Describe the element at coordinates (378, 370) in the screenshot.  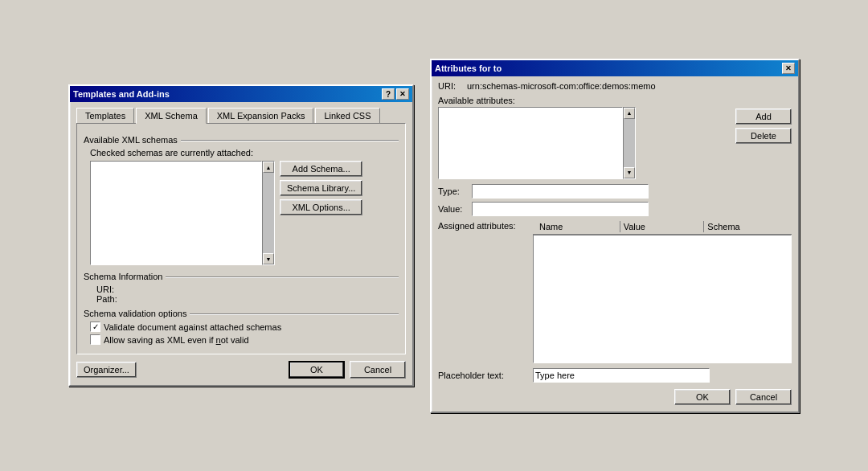
I see `dialog1-cancel-button: Cancel` at that location.